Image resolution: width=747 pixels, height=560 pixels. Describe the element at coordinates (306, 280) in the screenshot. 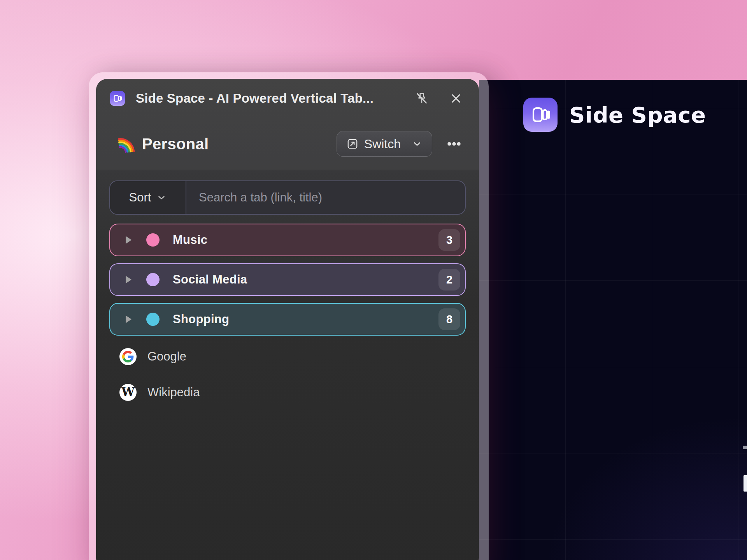

I see `group-name: Social Media` at that location.